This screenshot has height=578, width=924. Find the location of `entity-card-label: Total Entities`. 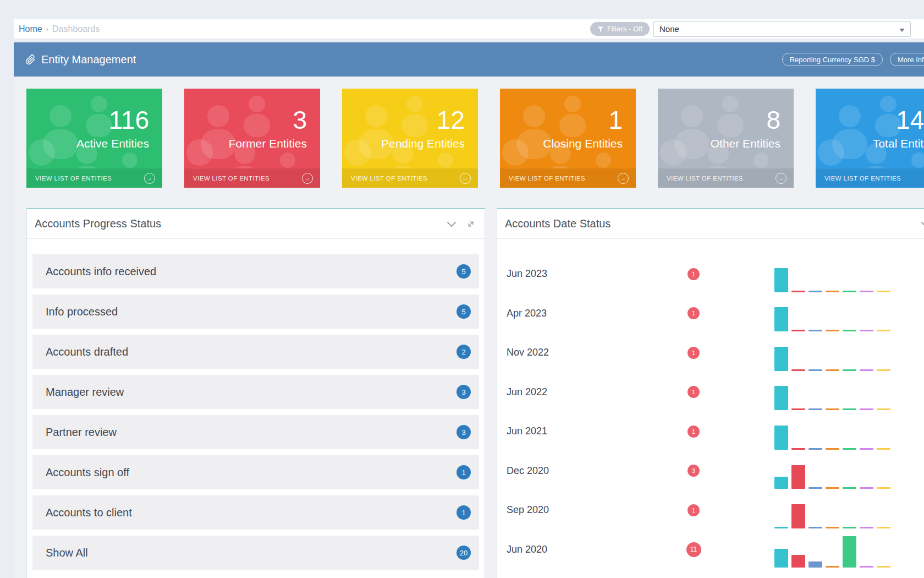

entity-card-label: Total Entities is located at coordinates (899, 144).